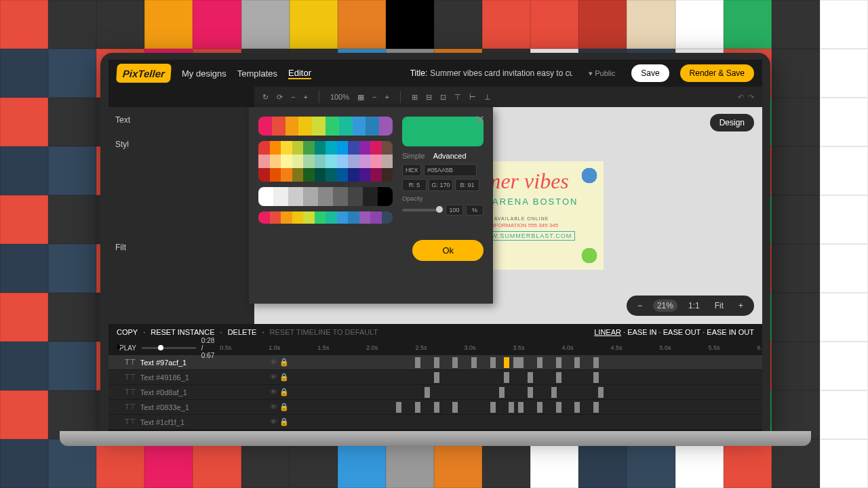 The image size is (868, 488). I want to click on close-icon: ✕, so click(480, 120).